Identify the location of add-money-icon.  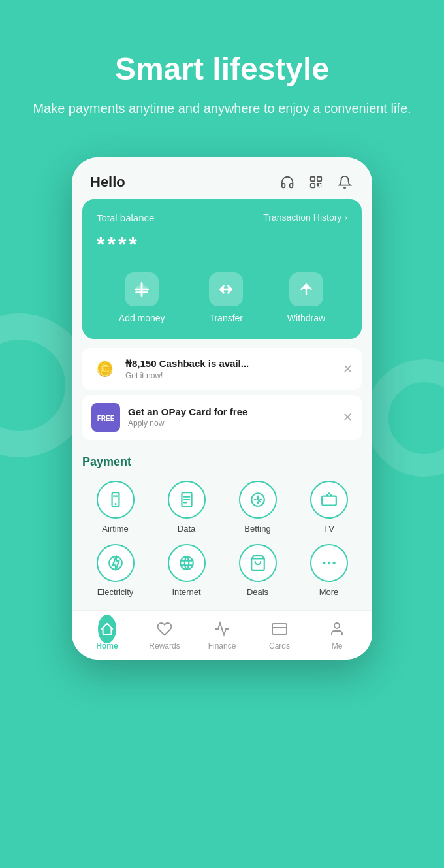
(142, 289).